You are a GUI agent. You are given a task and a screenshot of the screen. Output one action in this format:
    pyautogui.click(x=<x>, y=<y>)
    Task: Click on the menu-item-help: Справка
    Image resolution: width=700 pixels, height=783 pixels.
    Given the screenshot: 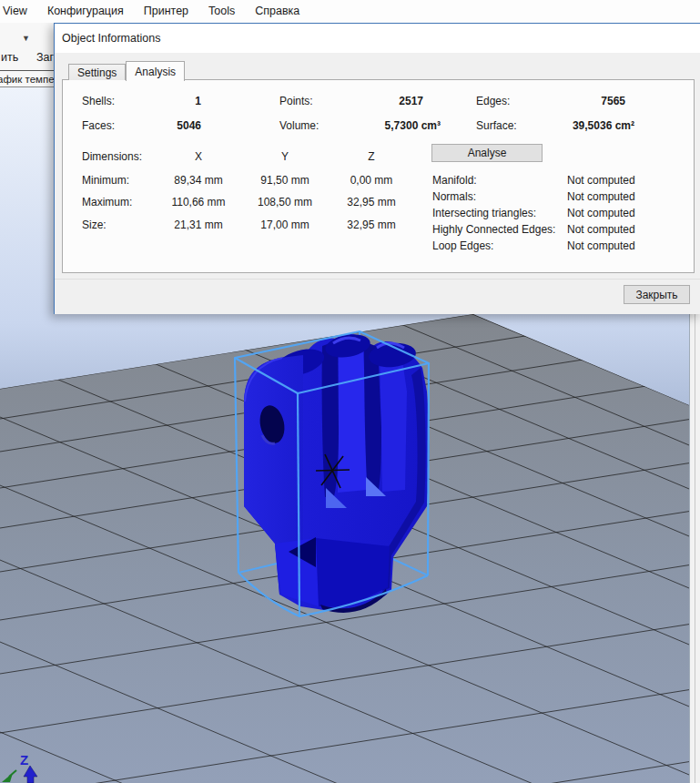 What is the action you would take?
    pyautogui.click(x=277, y=11)
    